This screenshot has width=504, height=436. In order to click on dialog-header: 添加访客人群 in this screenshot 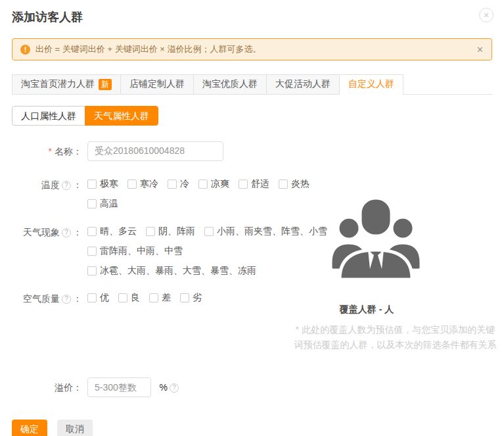, I will do `click(252, 12)`.